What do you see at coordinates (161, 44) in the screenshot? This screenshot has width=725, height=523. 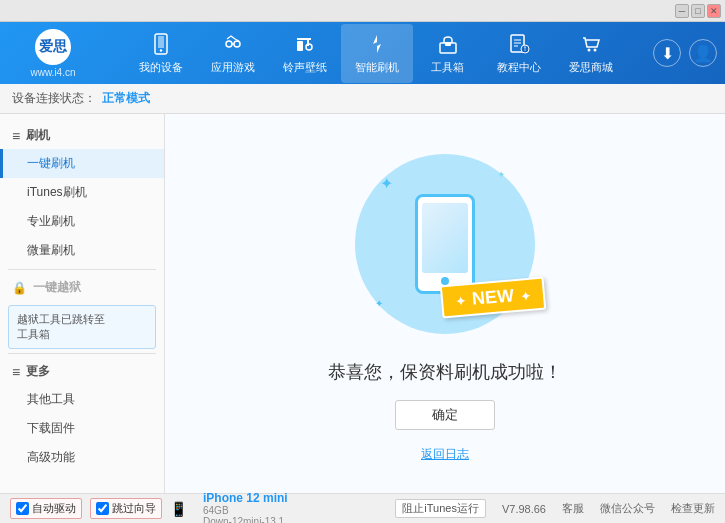 I see `my-device-icon` at bounding box center [161, 44].